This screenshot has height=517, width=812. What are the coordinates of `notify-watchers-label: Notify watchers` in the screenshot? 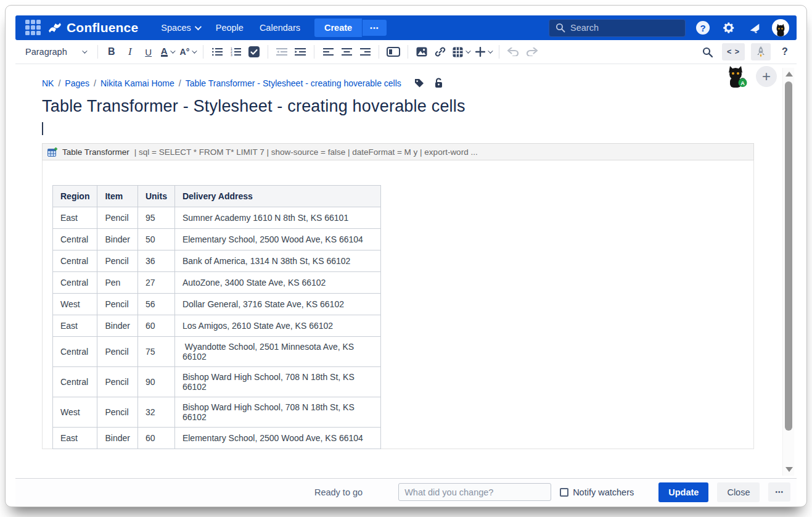 It's located at (603, 492).